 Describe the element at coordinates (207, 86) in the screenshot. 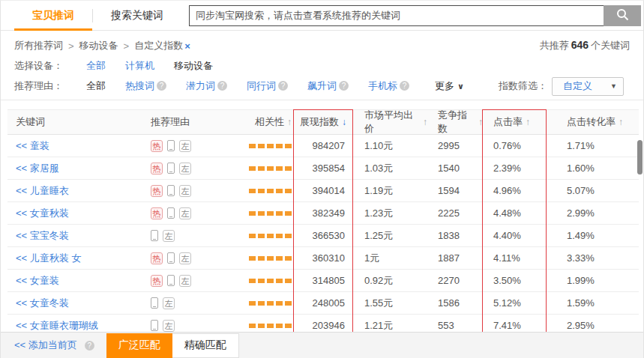

I see `reason-option-potential: 潜力词?` at that location.